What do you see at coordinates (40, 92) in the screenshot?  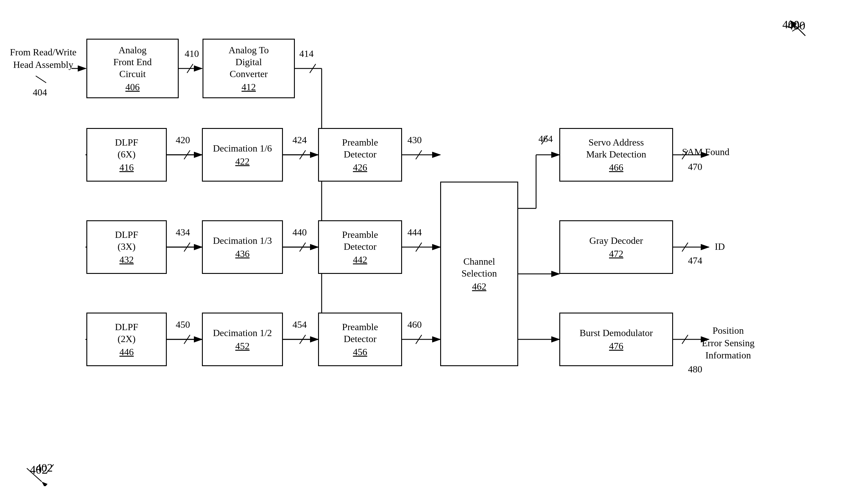 I see `ref-404-label: 404` at bounding box center [40, 92].